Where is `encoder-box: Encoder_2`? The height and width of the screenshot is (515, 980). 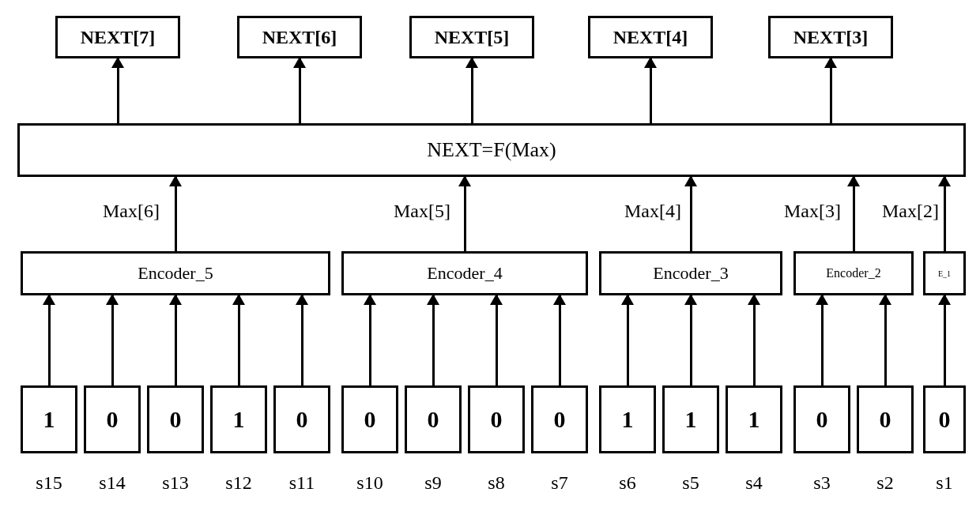 encoder-box: Encoder_2 is located at coordinates (854, 273).